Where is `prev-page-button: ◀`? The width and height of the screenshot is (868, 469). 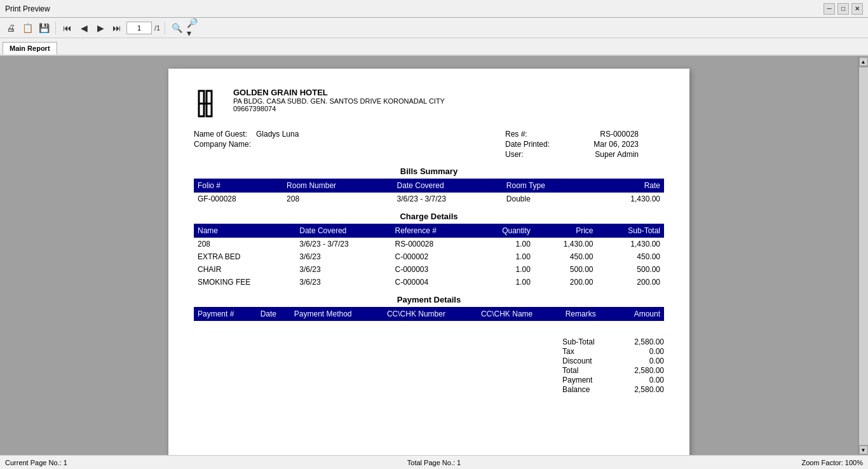 prev-page-button: ◀ is located at coordinates (84, 28).